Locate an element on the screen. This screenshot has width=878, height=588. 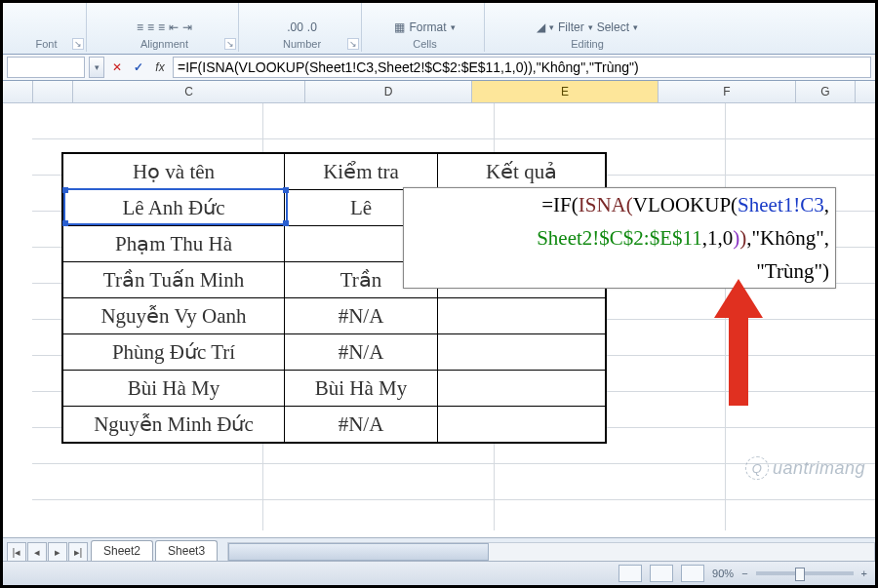
sheet-tab: Sheet2 is located at coordinates (122, 552).